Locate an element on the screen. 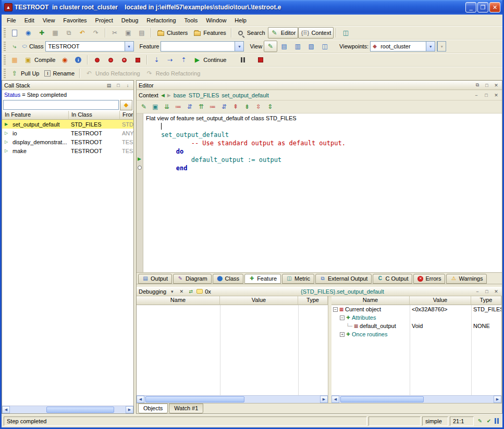  text-view-button: ▤ is located at coordinates (284, 46).